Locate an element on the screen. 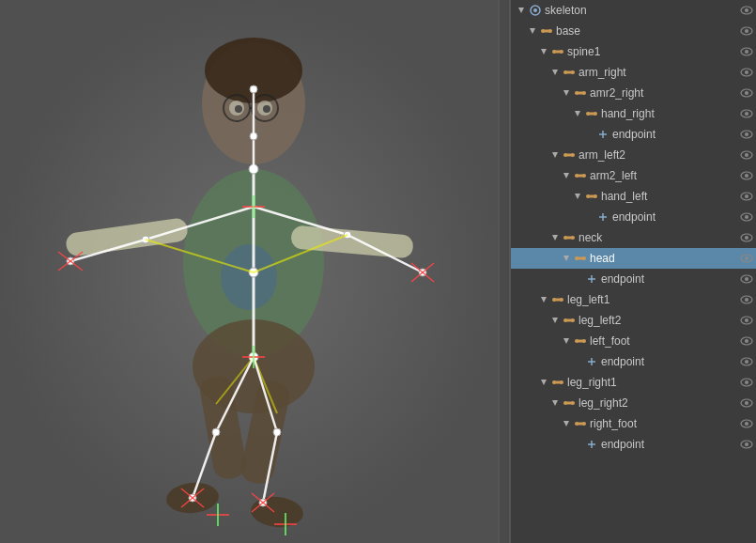 The image size is (756, 543). tree-item-arm_left2: arm_left2 is located at coordinates (633, 155).